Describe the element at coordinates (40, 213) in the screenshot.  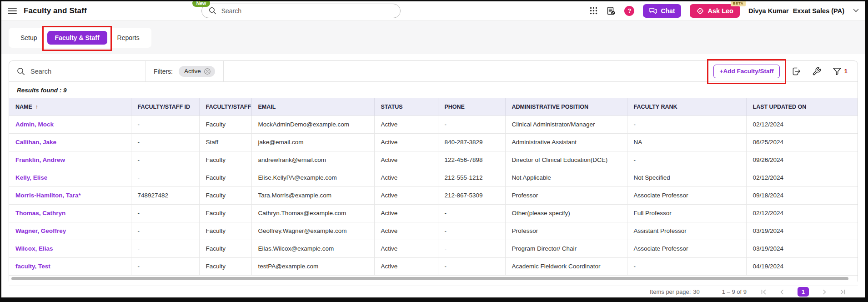
I see `faculty-name-link: Thomas, Cathryn` at that location.